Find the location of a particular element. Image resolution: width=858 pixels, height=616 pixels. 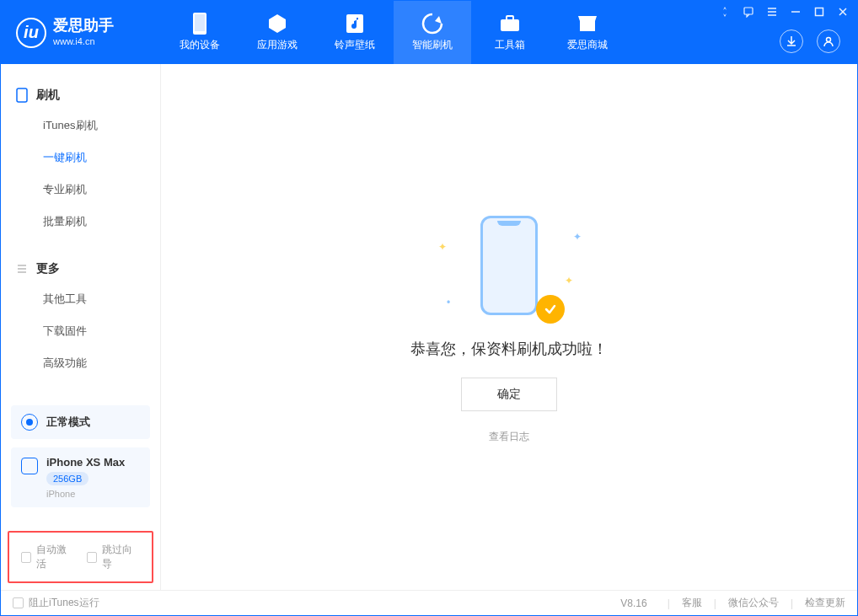

nav-tab-label: 智能刷机 is located at coordinates (432, 46).